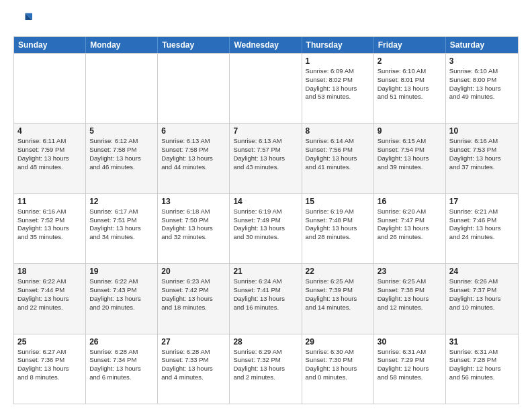  I want to click on day-header-wednesday: Wednesday, so click(266, 45).